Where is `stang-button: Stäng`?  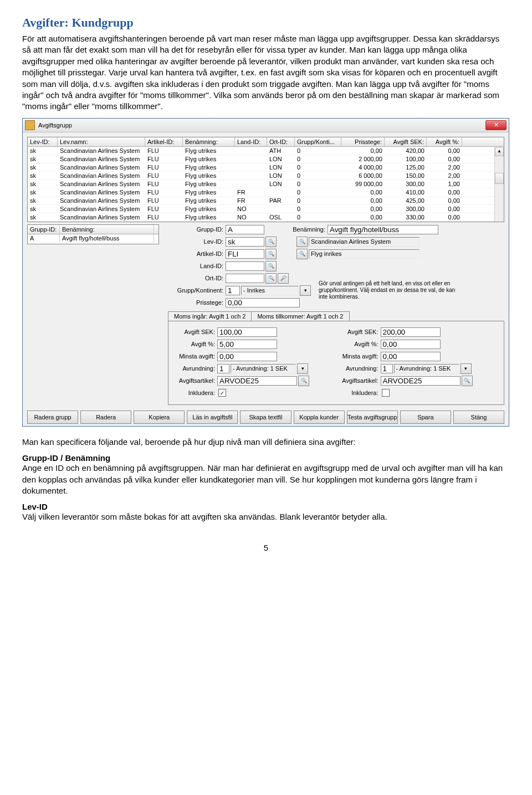 stang-button: Stäng is located at coordinates (479, 417).